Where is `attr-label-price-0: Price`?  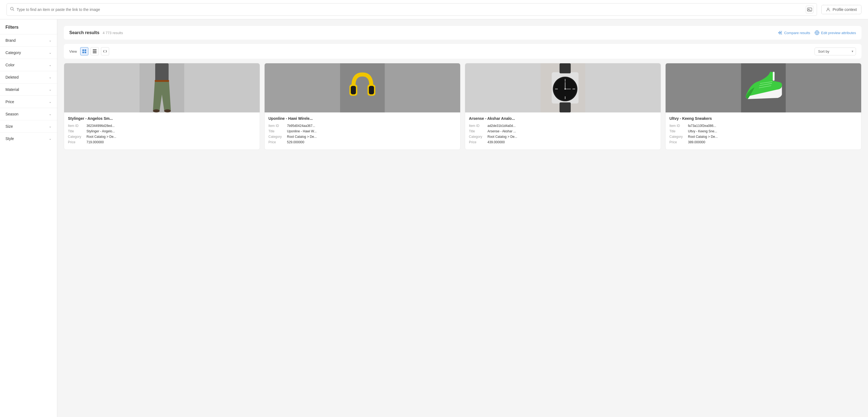
attr-label-price-0: Price is located at coordinates (76, 142).